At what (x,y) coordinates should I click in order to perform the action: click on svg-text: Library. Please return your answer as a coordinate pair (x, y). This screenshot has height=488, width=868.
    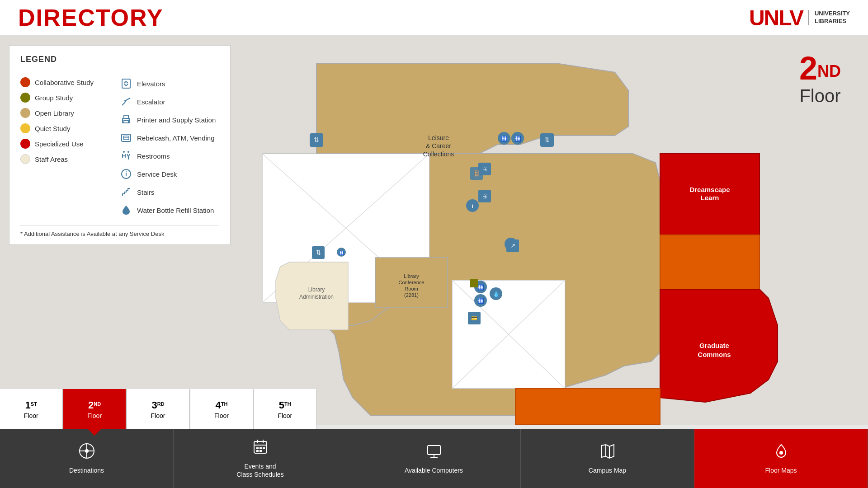
    Looking at the image, I should click on (316, 290).